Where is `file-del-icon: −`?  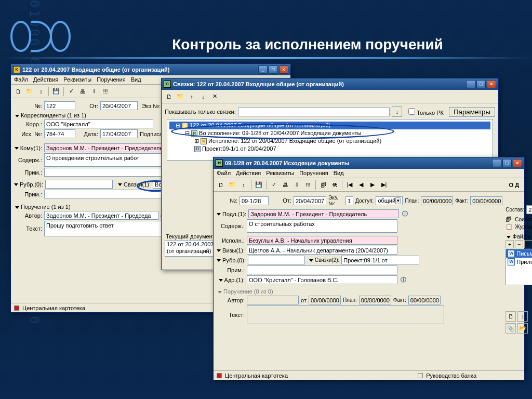
file-del-icon: − is located at coordinates (519, 244).